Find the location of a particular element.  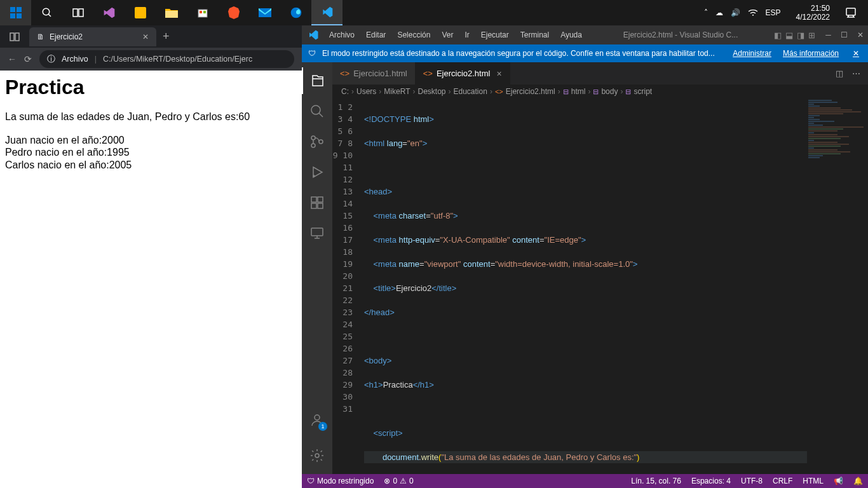

menu-terminal: Terminal is located at coordinates (535, 35).